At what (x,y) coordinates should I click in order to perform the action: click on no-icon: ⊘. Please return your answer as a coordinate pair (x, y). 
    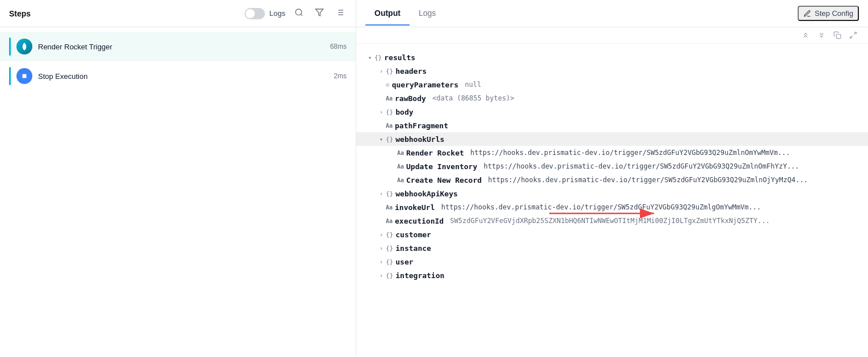
    Looking at the image, I should click on (388, 85).